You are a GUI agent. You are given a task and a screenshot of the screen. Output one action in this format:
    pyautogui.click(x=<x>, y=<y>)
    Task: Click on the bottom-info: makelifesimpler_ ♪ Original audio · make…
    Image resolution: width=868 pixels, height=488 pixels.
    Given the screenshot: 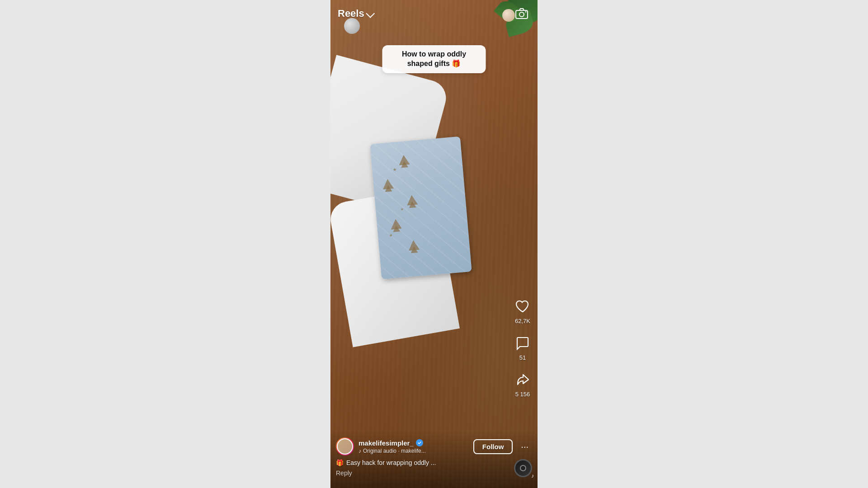 What is the action you would take?
    pyautogui.click(x=434, y=459)
    